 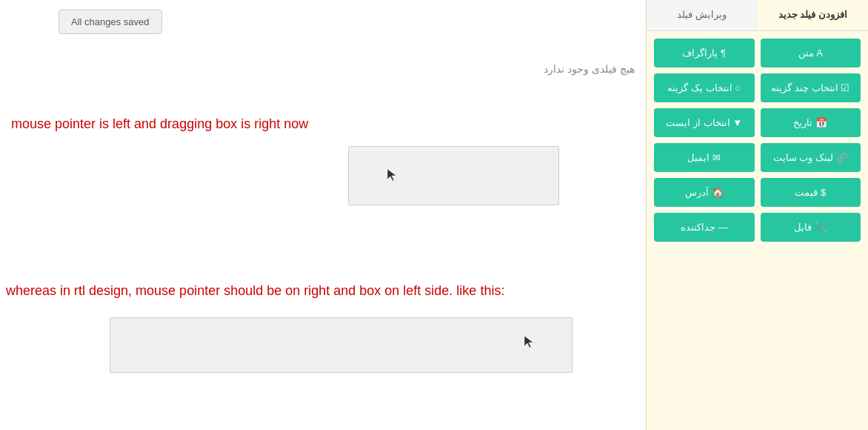 I want to click on field-btn-paragraph: ¶ پاراگراف, so click(x=704, y=53).